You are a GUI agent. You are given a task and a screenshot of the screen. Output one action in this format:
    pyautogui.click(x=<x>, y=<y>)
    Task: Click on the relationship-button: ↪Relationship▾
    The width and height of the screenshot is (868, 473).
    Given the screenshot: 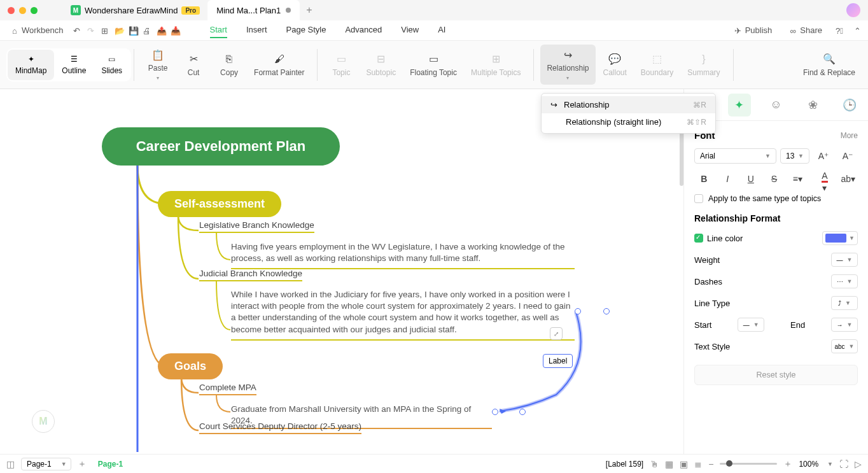 What is the action you would take?
    pyautogui.click(x=568, y=65)
    